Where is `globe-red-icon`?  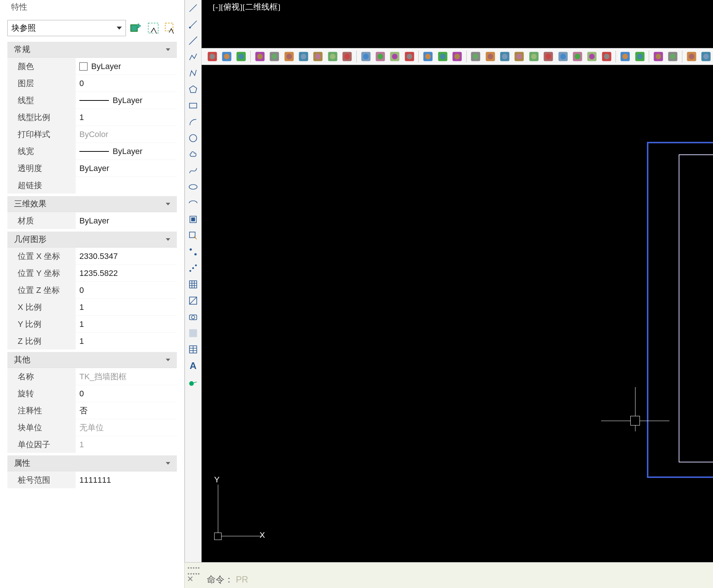
globe-red-icon is located at coordinates (289, 57).